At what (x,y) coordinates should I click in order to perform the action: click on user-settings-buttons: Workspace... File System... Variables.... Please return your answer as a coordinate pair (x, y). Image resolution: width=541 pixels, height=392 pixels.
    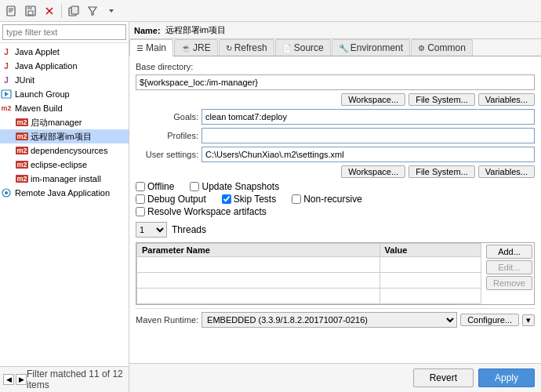
    Looking at the image, I should click on (336, 172).